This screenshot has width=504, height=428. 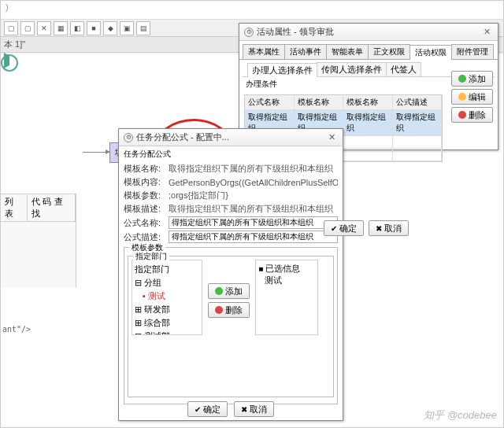 I want to click on dialog-title: ⚙ 任务分配公式 - 配置中... ✕, so click(x=231, y=138).